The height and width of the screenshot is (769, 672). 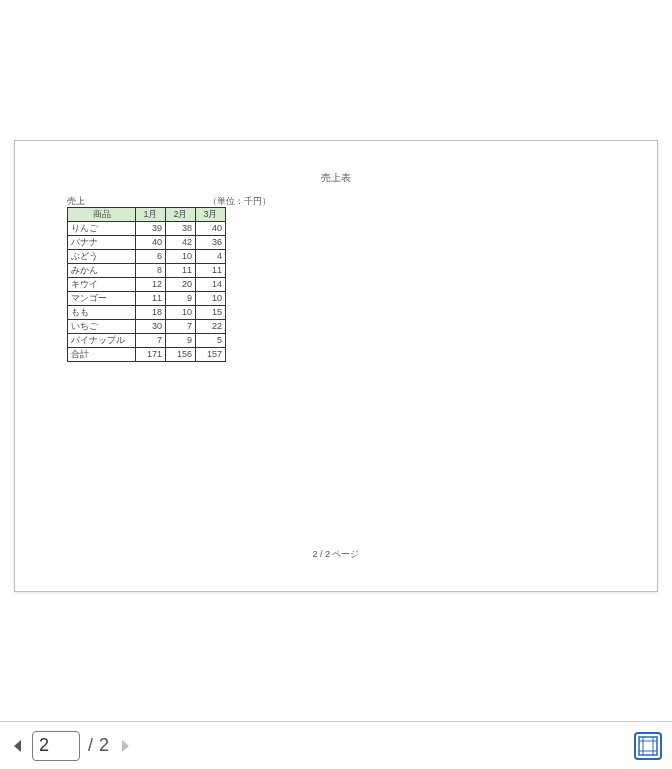 What do you see at coordinates (151, 271) in the screenshot?
I see `cell-m1: 8` at bounding box center [151, 271].